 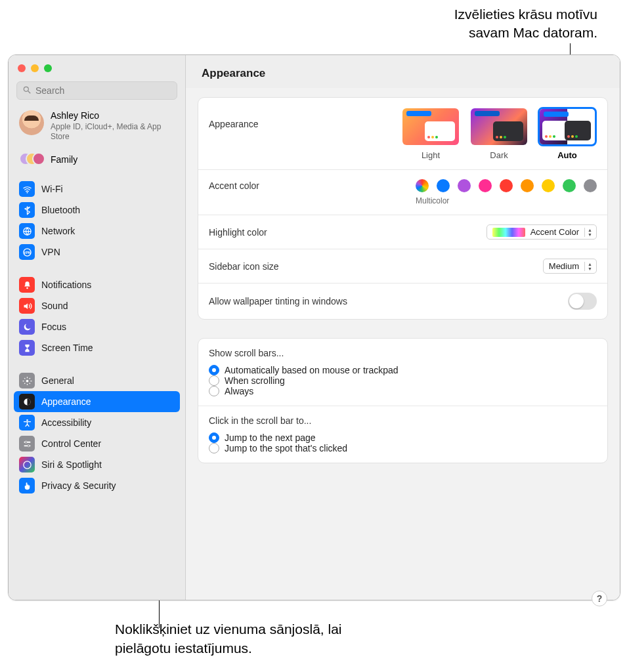 I want to click on sidebar-item-bluetooth: Bluetooth, so click(x=97, y=210).